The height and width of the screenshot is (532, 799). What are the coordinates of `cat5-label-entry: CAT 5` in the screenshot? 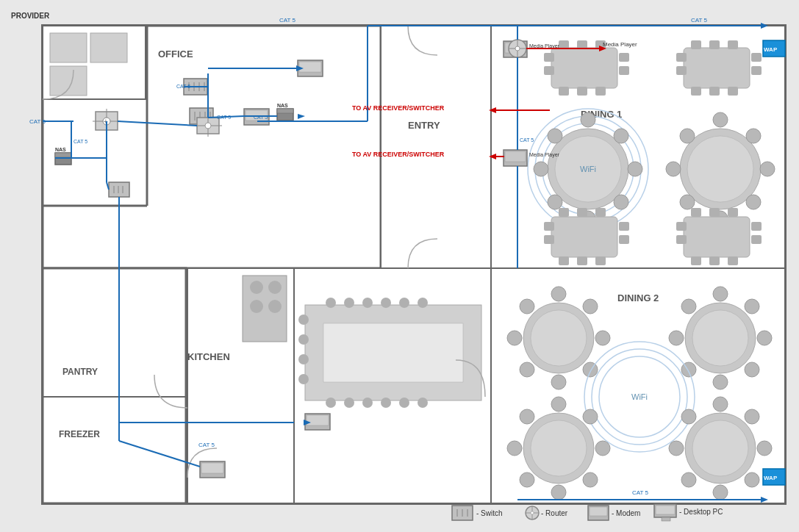 It's located at (526, 140).